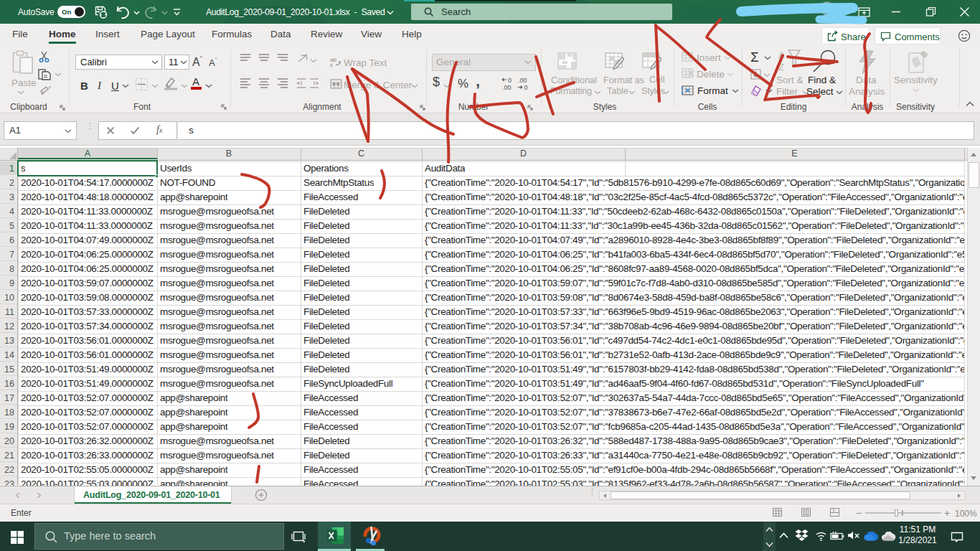 The height and width of the screenshot is (551, 980). Describe the element at coordinates (782, 55) in the screenshot. I see `svg-text: A` at that location.